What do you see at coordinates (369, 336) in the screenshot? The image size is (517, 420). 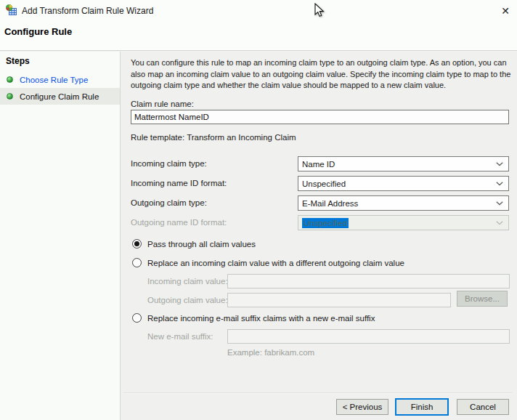 I see `new-email-suffix-field` at bounding box center [369, 336].